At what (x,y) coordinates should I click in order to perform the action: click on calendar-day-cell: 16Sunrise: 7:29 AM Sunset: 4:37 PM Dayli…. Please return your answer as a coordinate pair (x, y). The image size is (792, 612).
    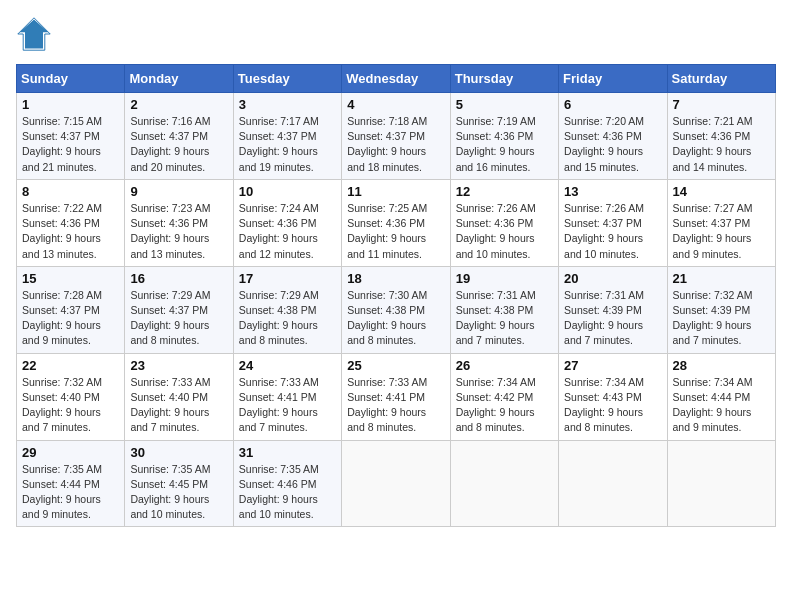
    Looking at the image, I should click on (179, 310).